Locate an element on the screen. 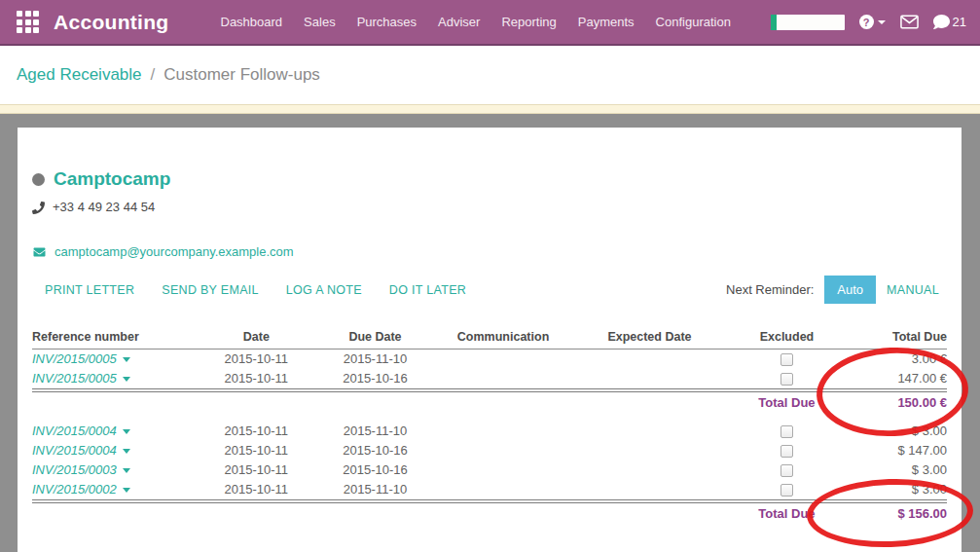  invoice-reference-link: INV/2015/0002 is located at coordinates (74, 489).